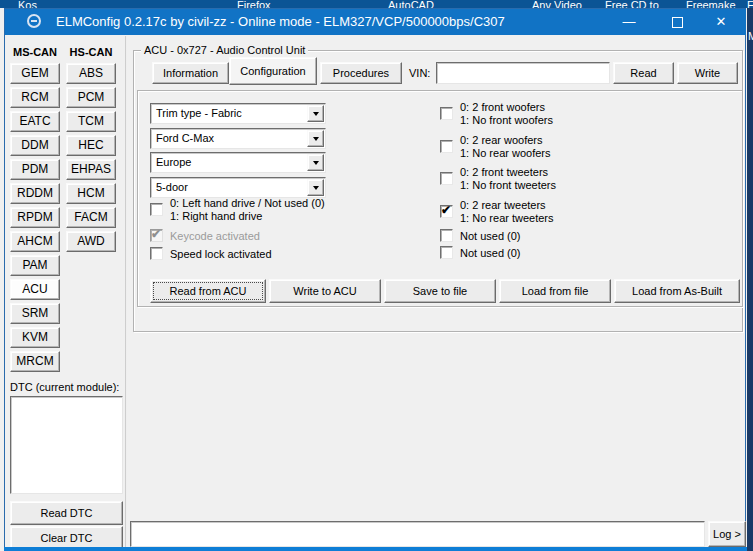 This screenshot has height=551, width=753. I want to click on trim-type-value: Trim type - Fabric, so click(199, 113).